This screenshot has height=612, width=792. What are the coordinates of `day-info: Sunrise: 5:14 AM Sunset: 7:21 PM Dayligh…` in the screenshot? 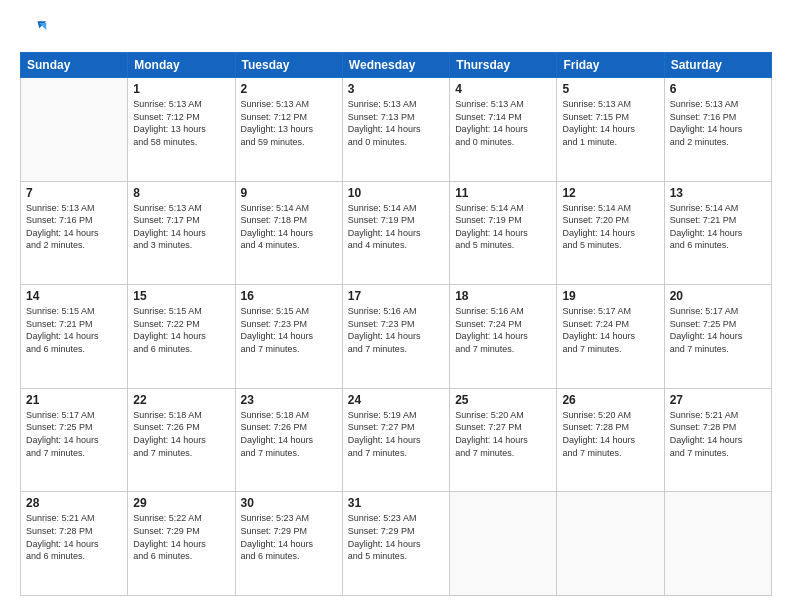 It's located at (718, 227).